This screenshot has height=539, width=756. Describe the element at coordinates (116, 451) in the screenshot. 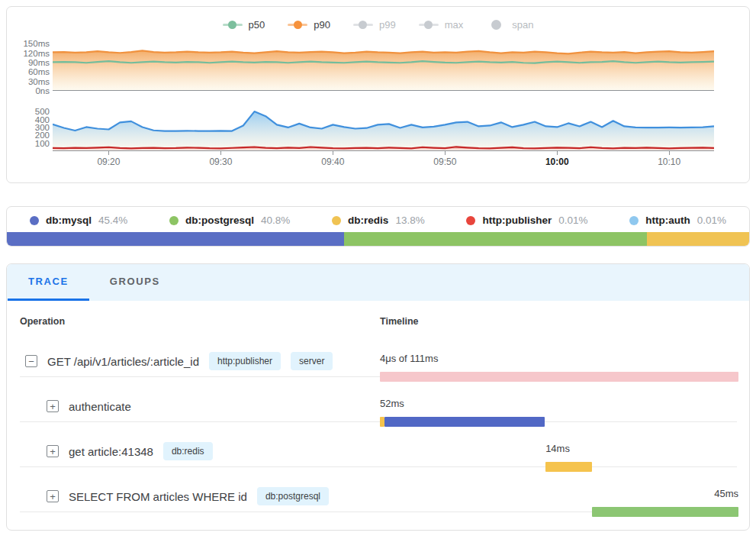

I see `operation-cell: +get article:41348db:redis` at that location.